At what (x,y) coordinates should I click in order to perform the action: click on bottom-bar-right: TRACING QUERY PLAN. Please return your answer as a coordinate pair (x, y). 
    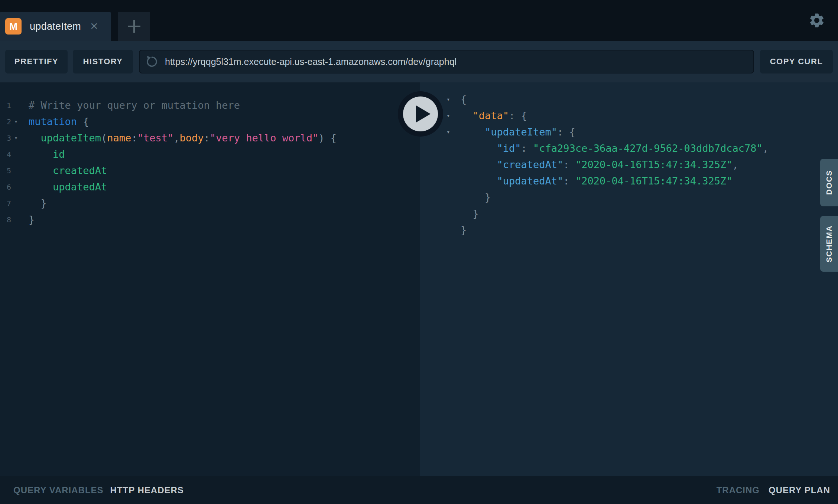
    Looking at the image, I should click on (773, 490).